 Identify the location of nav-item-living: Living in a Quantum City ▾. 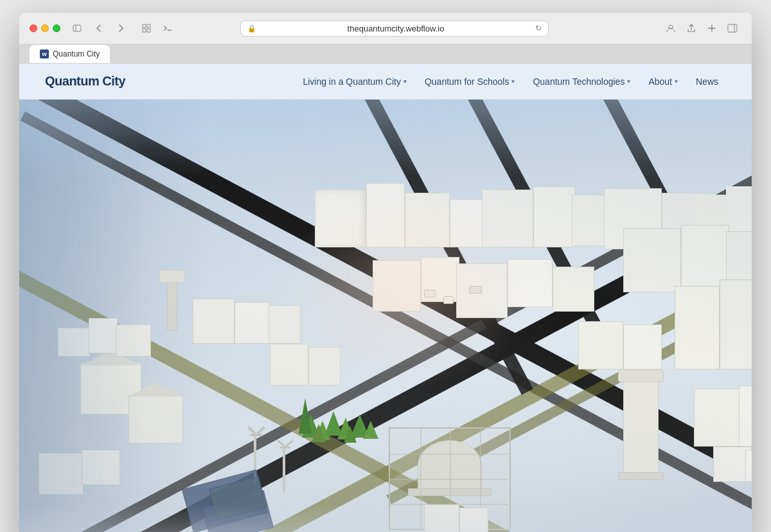
(355, 82).